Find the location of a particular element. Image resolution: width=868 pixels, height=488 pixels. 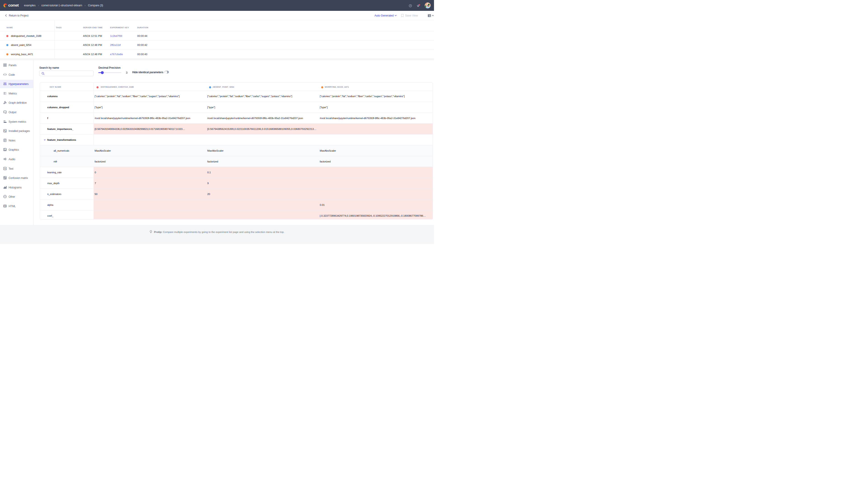

svg-text: Py is located at coordinates (5, 131).